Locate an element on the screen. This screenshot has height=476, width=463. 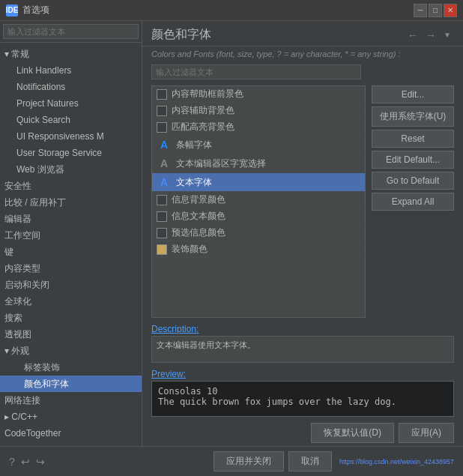
expand-all-btn: Expand All is located at coordinates (413, 202).